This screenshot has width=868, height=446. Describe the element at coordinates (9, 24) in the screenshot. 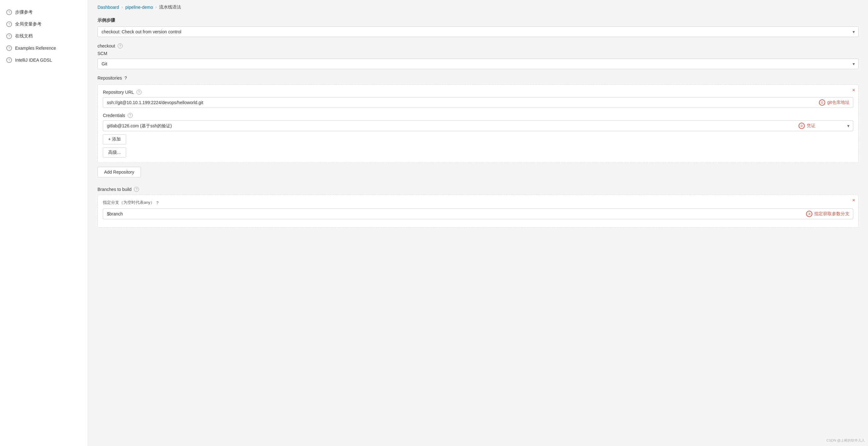

I see `help-icon-global-var: ?` at that location.